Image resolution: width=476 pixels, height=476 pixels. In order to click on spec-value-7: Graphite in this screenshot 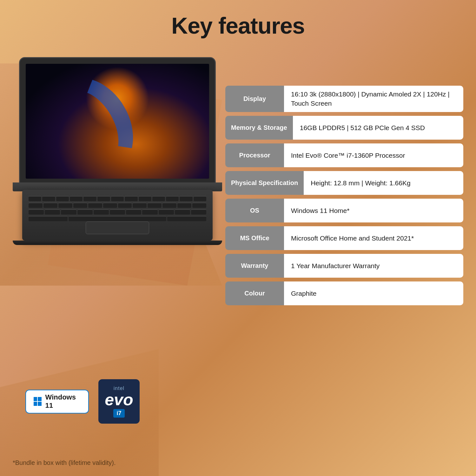, I will do `click(374, 293)`.